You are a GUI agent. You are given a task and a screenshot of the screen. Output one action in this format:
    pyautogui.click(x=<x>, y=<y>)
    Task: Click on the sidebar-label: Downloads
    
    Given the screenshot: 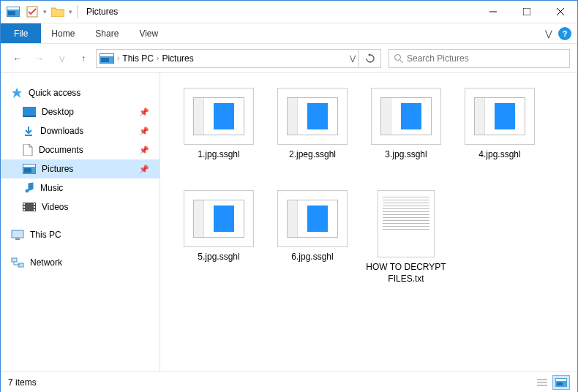 What is the action you would take?
    pyautogui.click(x=61, y=131)
    